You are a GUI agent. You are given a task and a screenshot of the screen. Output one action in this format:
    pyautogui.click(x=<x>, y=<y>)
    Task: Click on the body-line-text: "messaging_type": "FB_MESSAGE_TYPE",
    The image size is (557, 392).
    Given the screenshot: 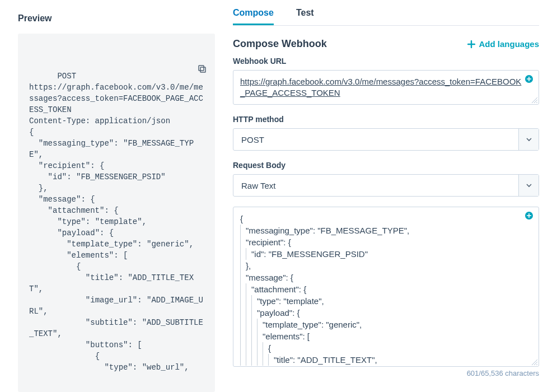 What is the action you would take?
    pyautogui.click(x=327, y=231)
    